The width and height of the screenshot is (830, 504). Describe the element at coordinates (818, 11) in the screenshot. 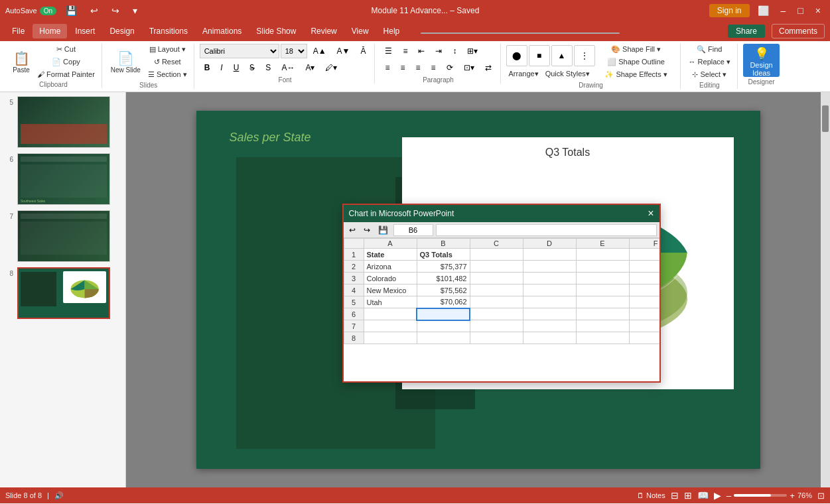

I see `close-button: ×` at that location.